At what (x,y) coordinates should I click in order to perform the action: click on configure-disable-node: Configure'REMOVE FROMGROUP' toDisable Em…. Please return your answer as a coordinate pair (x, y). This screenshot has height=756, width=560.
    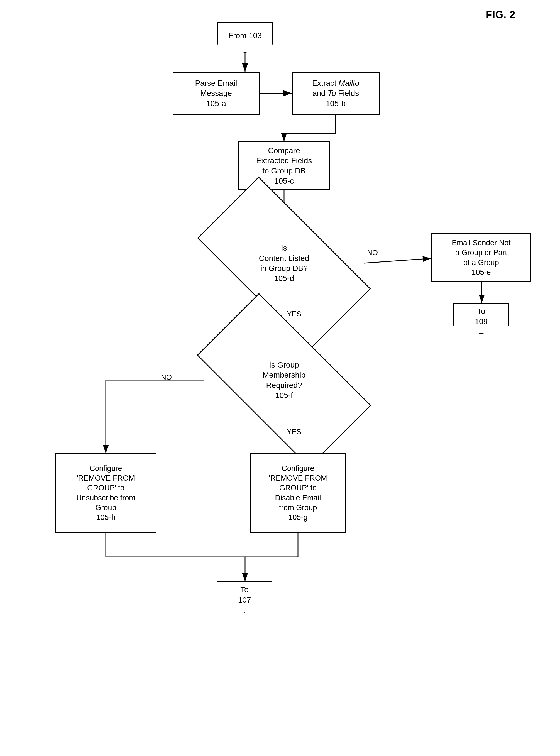
    Looking at the image, I should click on (298, 493).